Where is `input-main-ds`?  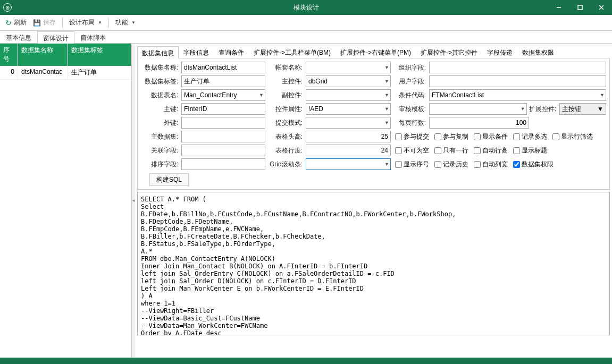
input-main-ds is located at coordinates (223, 137).